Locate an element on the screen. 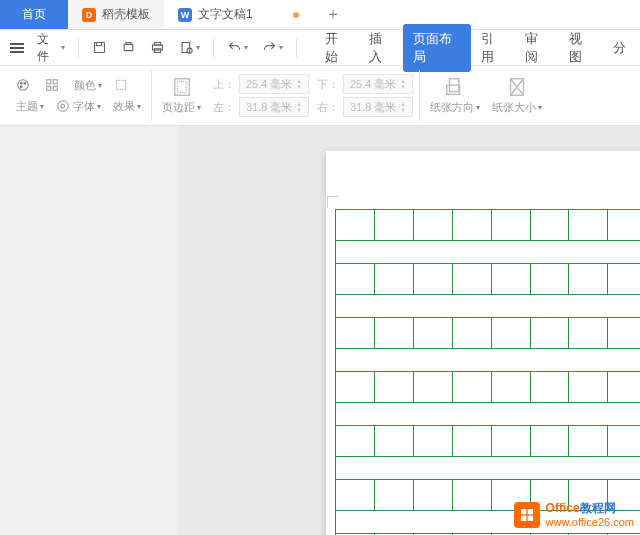  export-button: ▾ is located at coordinates (190, 48).